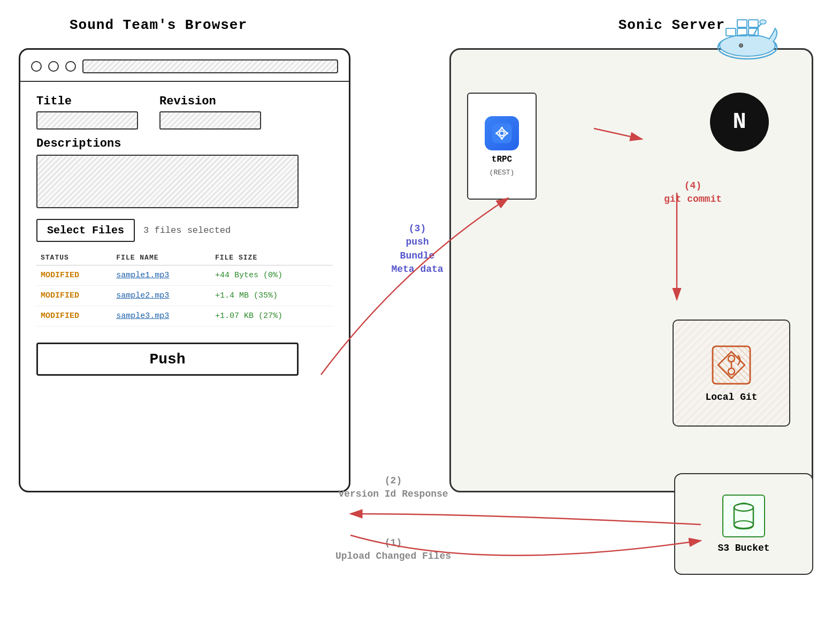 The width and height of the screenshot is (840, 623). What do you see at coordinates (74, 258) in the screenshot?
I see `col-header-status: STATUS` at bounding box center [74, 258].